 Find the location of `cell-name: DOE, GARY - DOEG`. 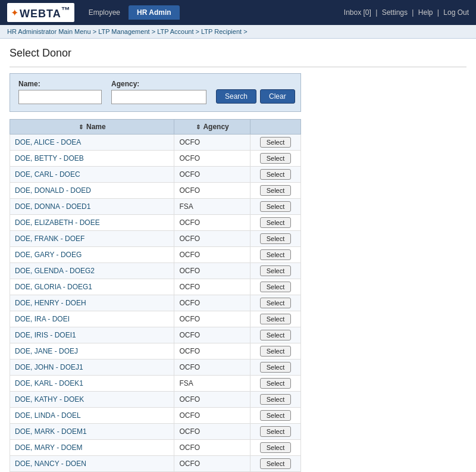

cell-name: DOE, GARY - DOEG is located at coordinates (92, 255).